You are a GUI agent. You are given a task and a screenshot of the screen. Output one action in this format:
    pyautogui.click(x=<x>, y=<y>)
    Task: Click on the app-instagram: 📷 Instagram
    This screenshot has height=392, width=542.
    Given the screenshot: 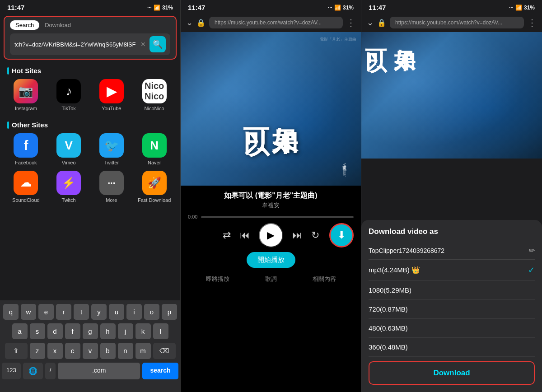 What is the action you would take?
    pyautogui.click(x=26, y=95)
    